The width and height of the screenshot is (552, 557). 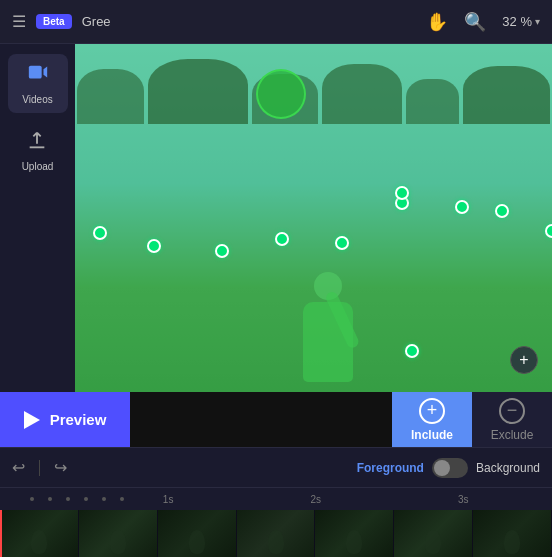 What do you see at coordinates (37, 100) in the screenshot?
I see `videos-label: Videos` at bounding box center [37, 100].